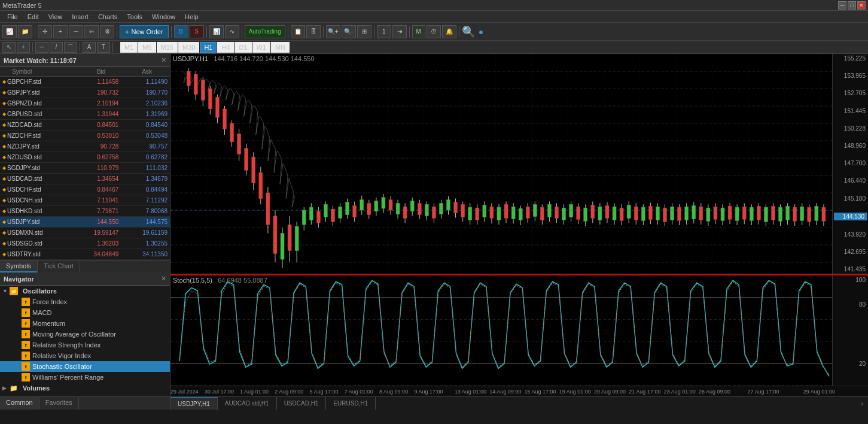  What do you see at coordinates (85, 244) in the screenshot?
I see `market-watch-row: ◆ USDSGD.std 1.30203 1.30255` at bounding box center [85, 244].